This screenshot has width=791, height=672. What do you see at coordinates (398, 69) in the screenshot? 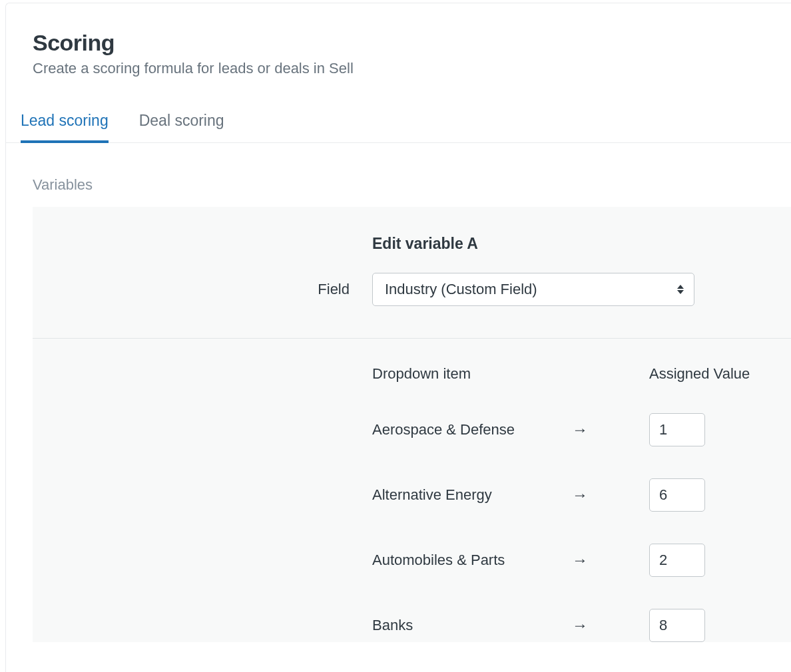
I see `page-subtitle: Create a scoring formula for leads or de…` at bounding box center [398, 69].